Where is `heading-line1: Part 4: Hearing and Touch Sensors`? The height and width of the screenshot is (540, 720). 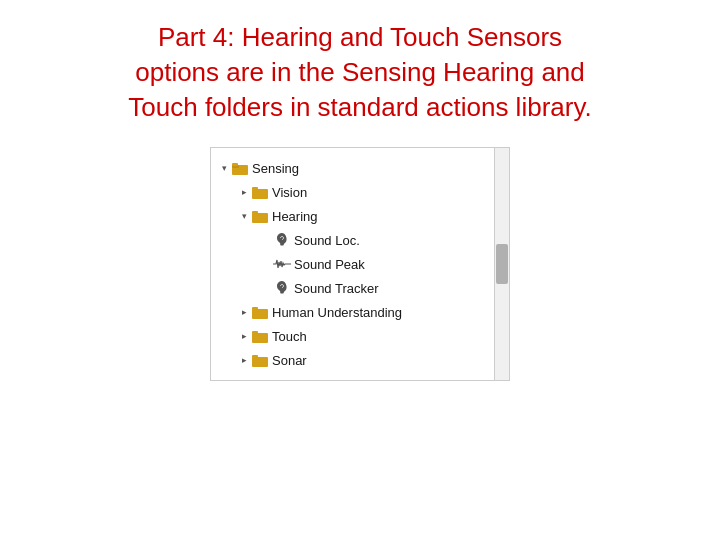 heading-line1: Part 4: Hearing and Touch Sensors is located at coordinates (360, 37).